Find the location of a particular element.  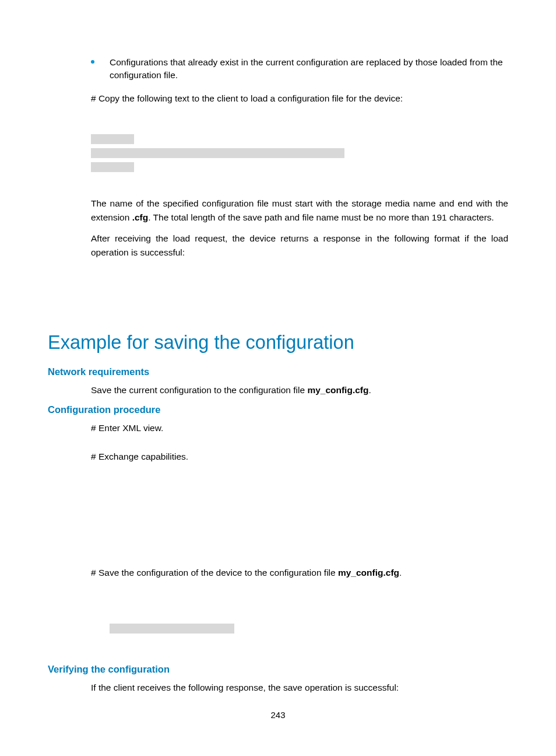

copy-instruction: # Copy the following text to the client … is located at coordinates (300, 98).